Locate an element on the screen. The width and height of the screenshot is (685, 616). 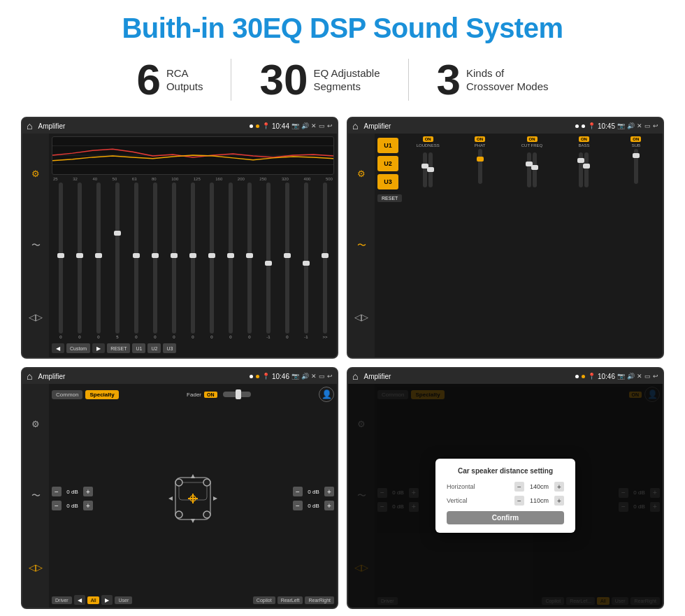
reset-btn-s2: RESET is located at coordinates (390, 199).